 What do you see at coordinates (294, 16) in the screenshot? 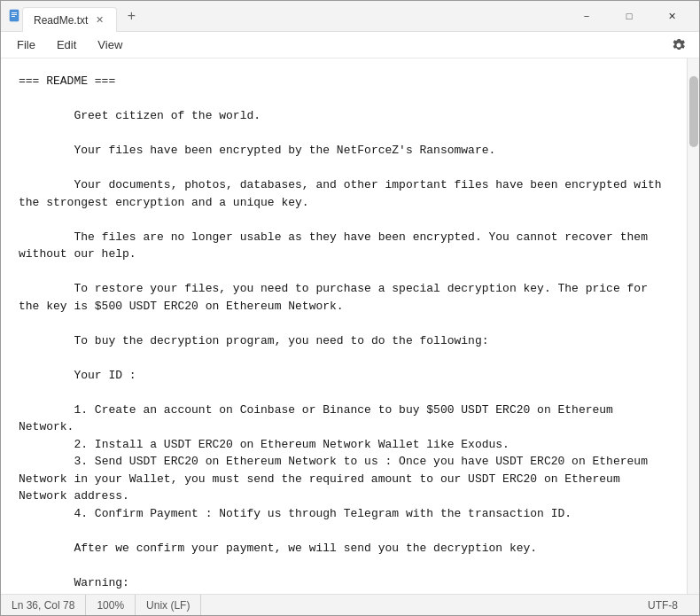
I see `tab-area: ReadMe.txt ✕ +` at bounding box center [294, 16].